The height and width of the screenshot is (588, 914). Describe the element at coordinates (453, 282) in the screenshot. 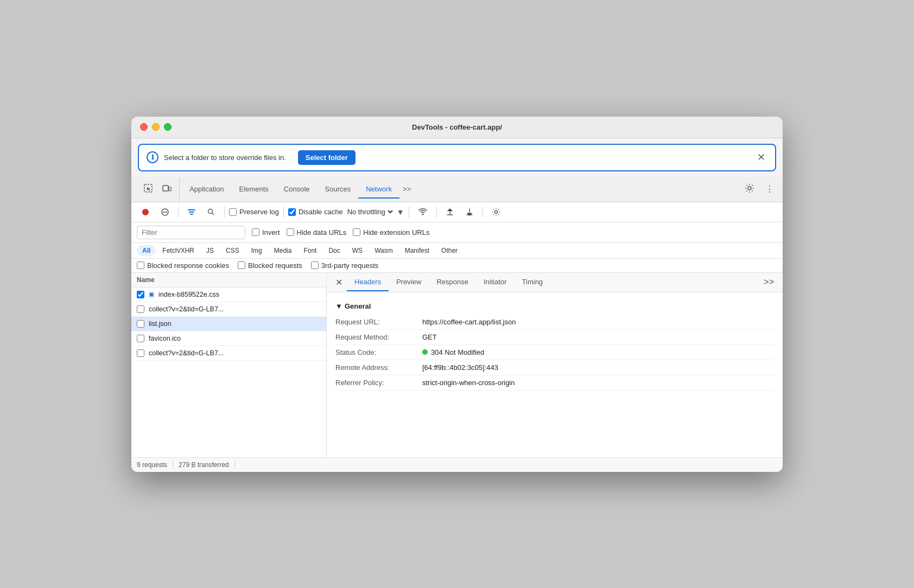

I see `detail-tab-response: Response` at that location.